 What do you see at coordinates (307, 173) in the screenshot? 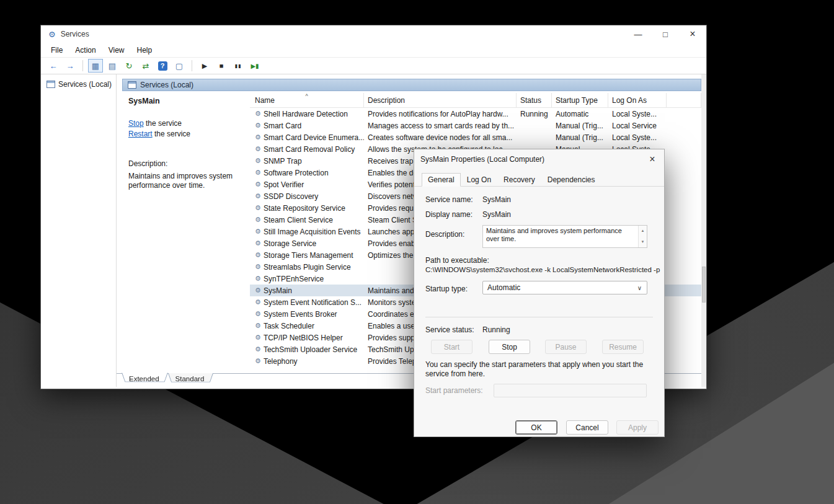
I see `table-cell: ⚙Software Protection` at bounding box center [307, 173].